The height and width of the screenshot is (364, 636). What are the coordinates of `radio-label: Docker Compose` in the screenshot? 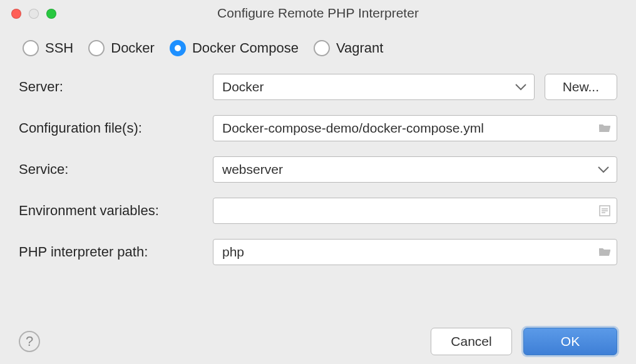 It's located at (245, 48).